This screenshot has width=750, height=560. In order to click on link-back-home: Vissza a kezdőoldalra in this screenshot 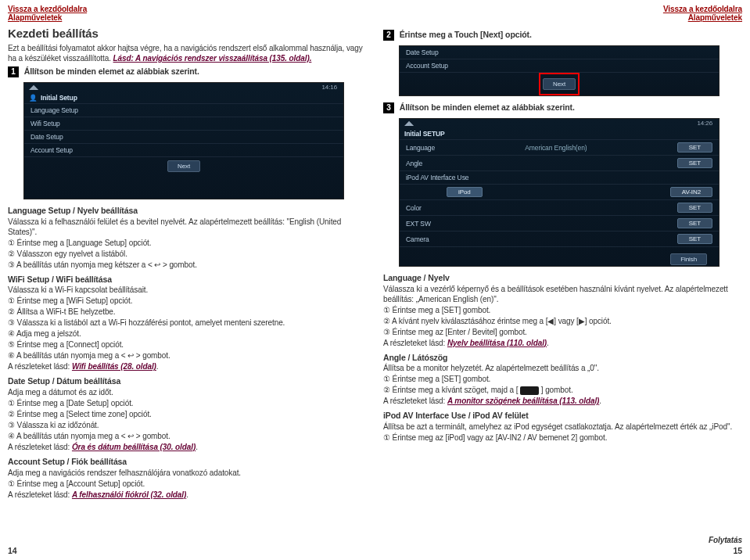, I will do `click(188, 9)`.